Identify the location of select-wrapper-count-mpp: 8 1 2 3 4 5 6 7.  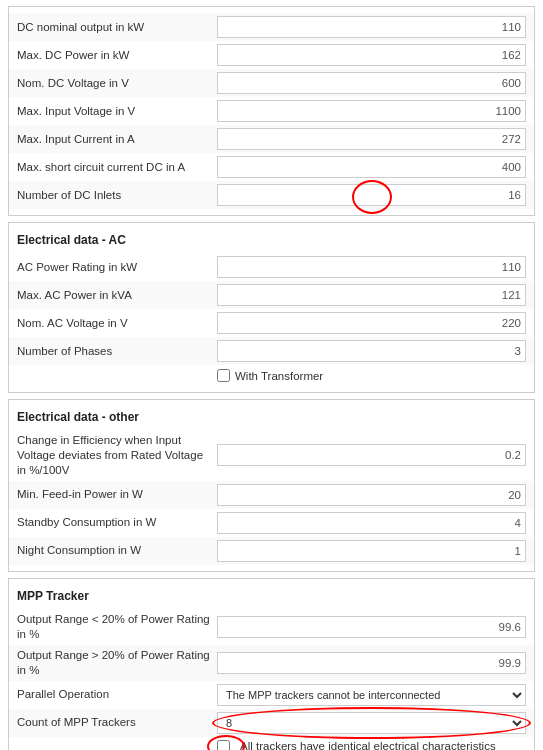
(372, 723).